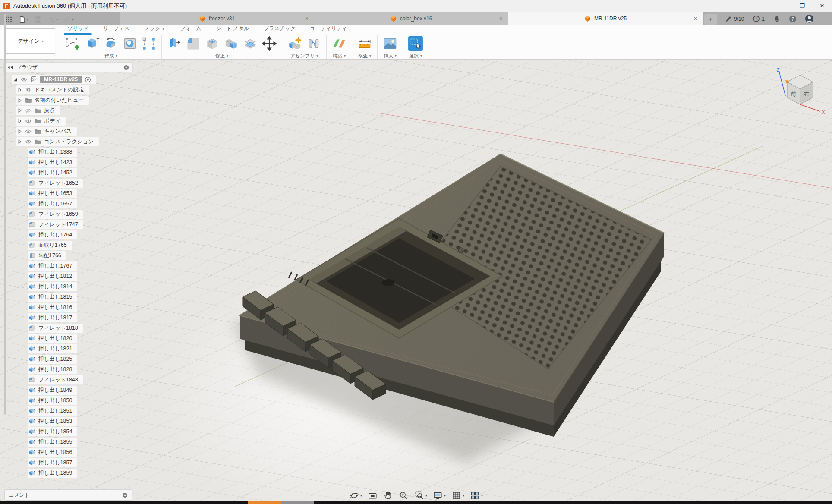 This screenshot has width=832, height=504. I want to click on ribbon-tab: シート メタル, so click(232, 29).